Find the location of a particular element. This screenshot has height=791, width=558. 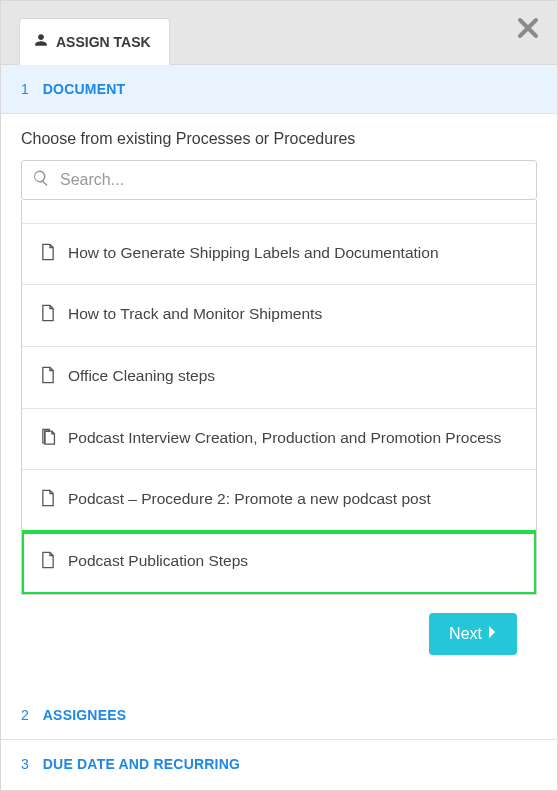

search-input is located at coordinates (293, 180).